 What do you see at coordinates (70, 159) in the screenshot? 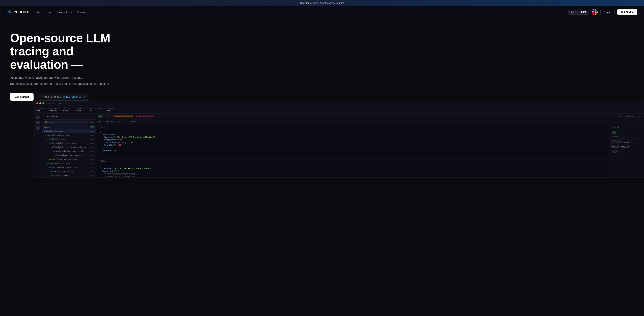
I see `trace-name-7: CohereRerank._postprocess_nodes` at bounding box center [70, 159].